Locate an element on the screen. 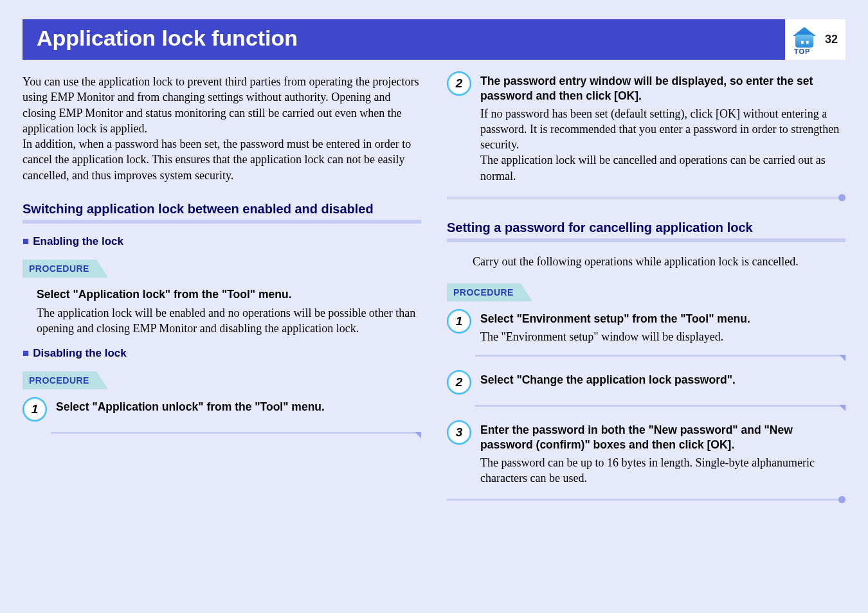 The height and width of the screenshot is (613, 868). enable-step-title: Select "Application lock" from the "Tool… is located at coordinates (229, 294).